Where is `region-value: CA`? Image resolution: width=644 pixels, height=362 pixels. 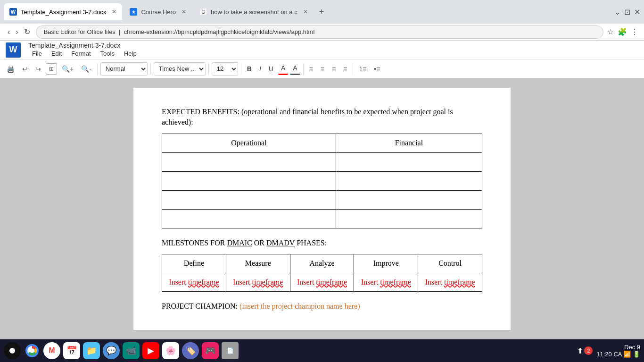 region-value: CA is located at coordinates (618, 354).